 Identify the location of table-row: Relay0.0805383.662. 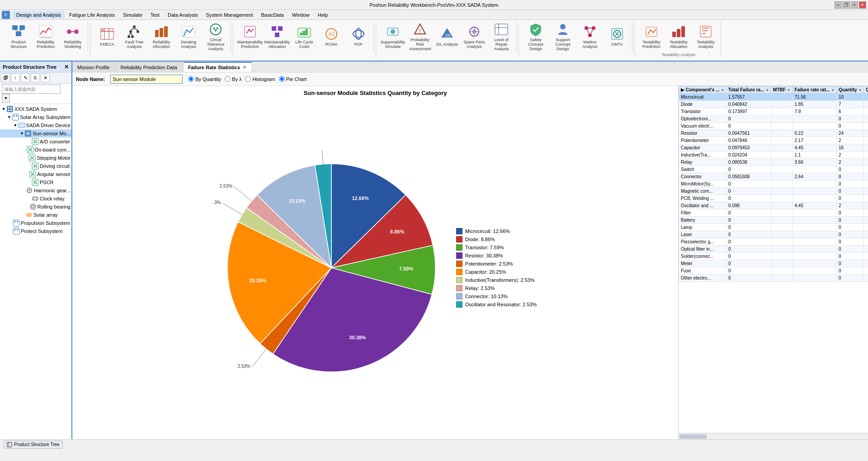
(774, 162).